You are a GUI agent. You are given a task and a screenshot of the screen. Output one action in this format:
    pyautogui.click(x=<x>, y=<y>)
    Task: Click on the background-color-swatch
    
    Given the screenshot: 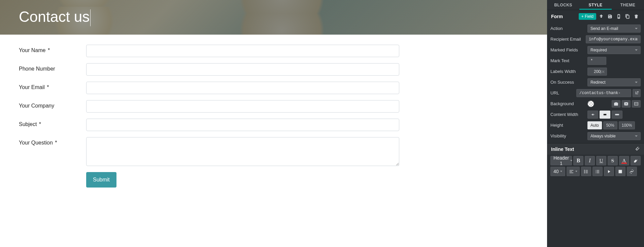 What is the action you would take?
    pyautogui.click(x=591, y=104)
    